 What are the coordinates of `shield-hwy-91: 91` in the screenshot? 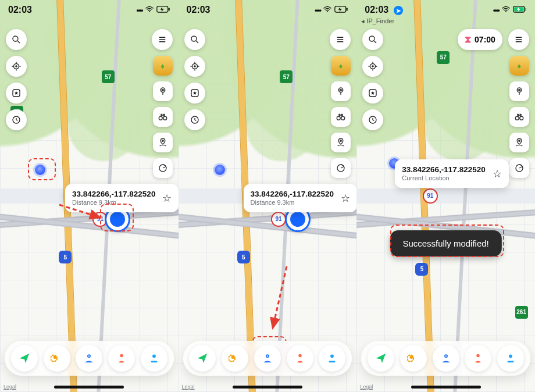 It's located at (279, 219).